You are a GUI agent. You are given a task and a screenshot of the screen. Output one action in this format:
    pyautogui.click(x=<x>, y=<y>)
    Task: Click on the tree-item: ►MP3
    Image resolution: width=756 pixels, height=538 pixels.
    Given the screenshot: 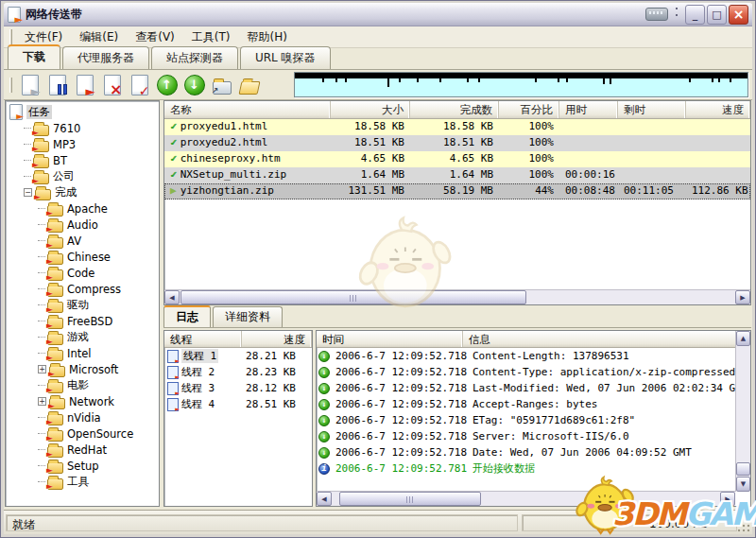 What is the action you would take?
    pyautogui.click(x=83, y=144)
    